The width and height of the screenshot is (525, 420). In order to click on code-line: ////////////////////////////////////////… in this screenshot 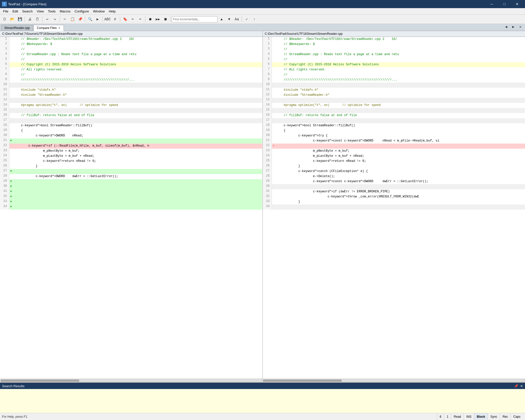, I will do `click(137, 80)`.